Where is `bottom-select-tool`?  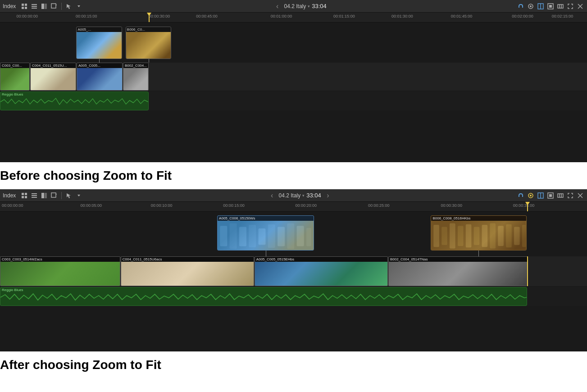
bottom-select-tool is located at coordinates (69, 196).